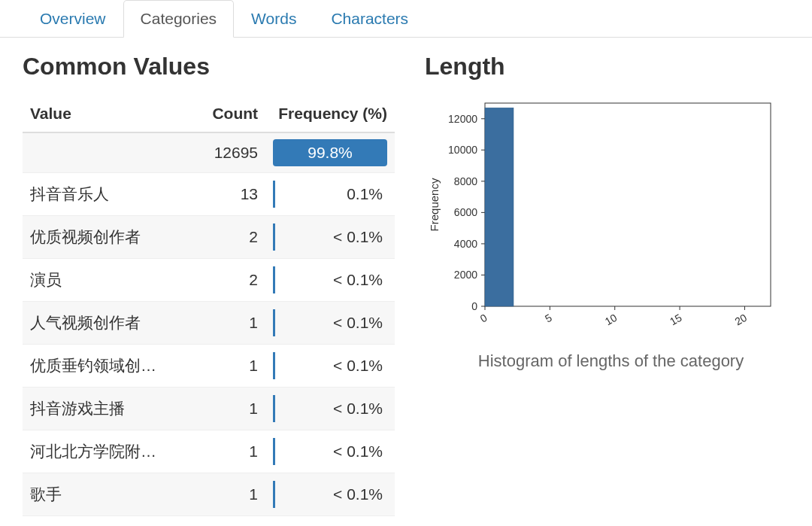 Image resolution: width=812 pixels, height=526 pixels. What do you see at coordinates (73, 19) in the screenshot?
I see `tab-overview: Overview` at bounding box center [73, 19].